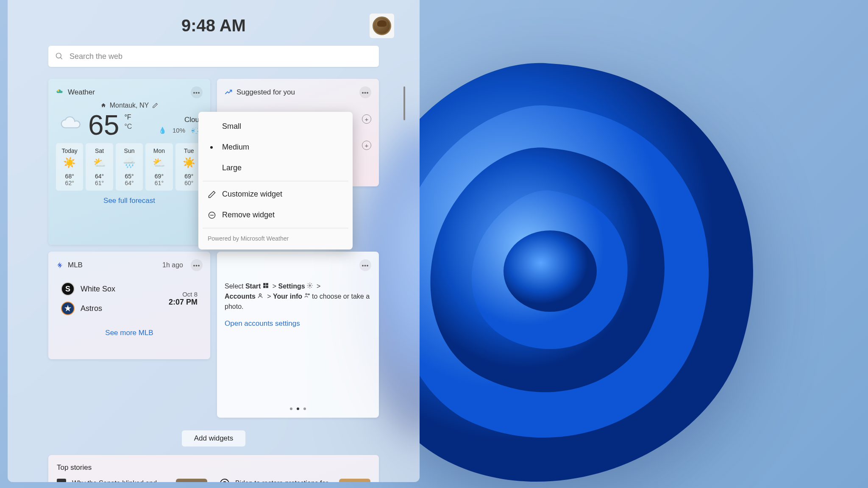  What do you see at coordinates (129, 333) in the screenshot?
I see `see-more-mlb-link: See more MLB` at bounding box center [129, 333].